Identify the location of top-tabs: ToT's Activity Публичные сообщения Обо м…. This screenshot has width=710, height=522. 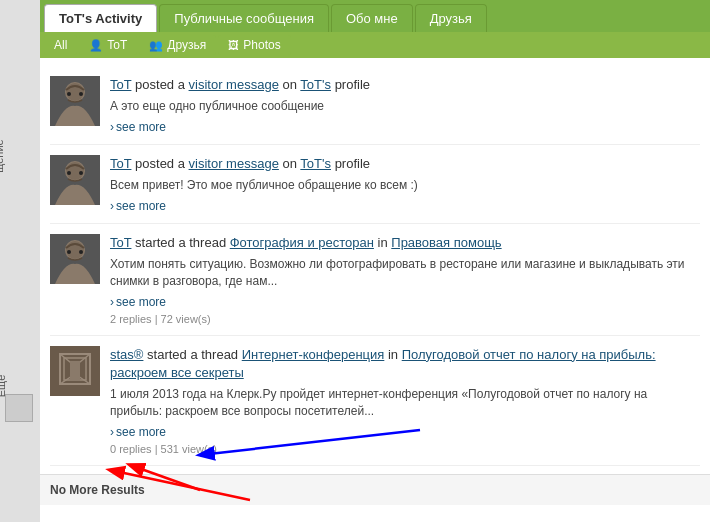
(375, 16).